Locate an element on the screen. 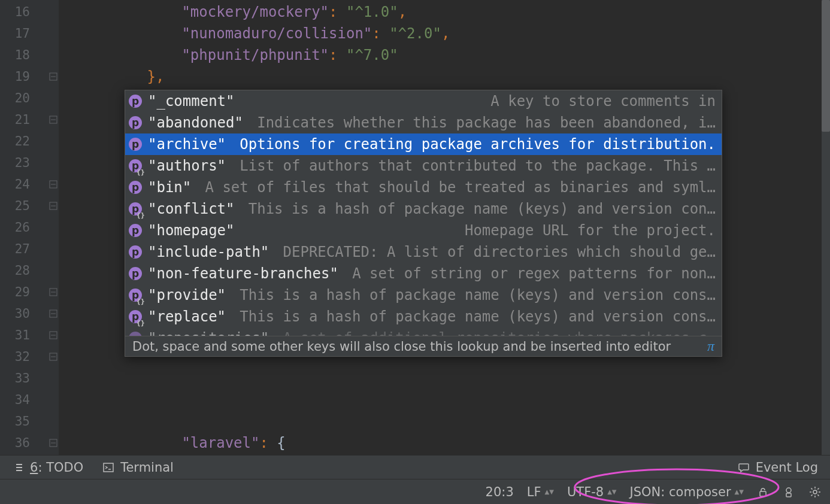 Image resolution: width=830 pixels, height=504 pixels. completion-item-desc: Homepage URL for the project. is located at coordinates (590, 230).